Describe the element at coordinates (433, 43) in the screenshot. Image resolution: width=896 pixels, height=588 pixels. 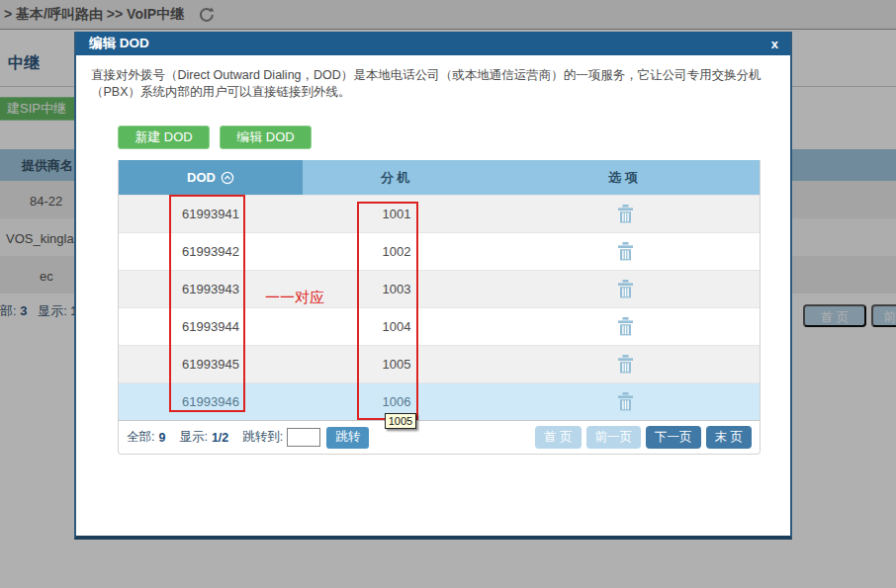
I see `modal-title-bar: 编辑 DOD x` at that location.